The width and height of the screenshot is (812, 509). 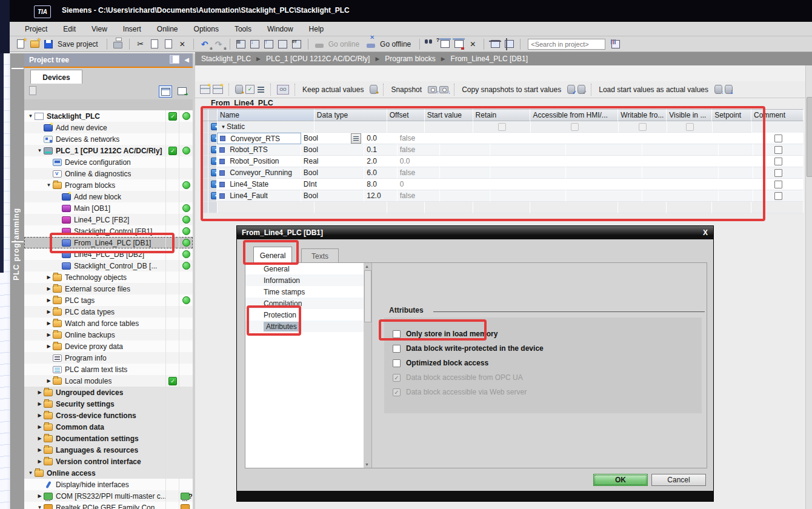 I want to click on tree-item-line4-plc-db-db2: Line4_PLC_DB [DB2], so click(x=108, y=254).